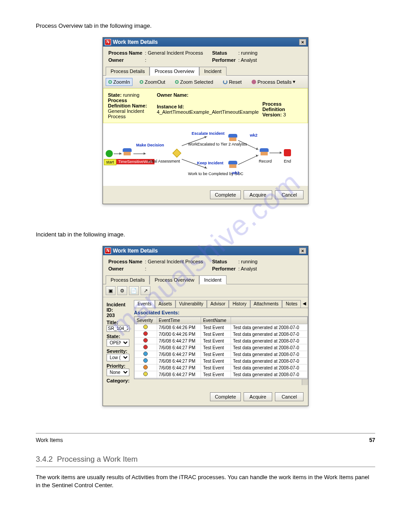 The height and width of the screenshot is (532, 411). What do you see at coordinates (206, 71) in the screenshot?
I see `tab-row: Process Details Process Overview Inciden…` at bounding box center [206, 71].